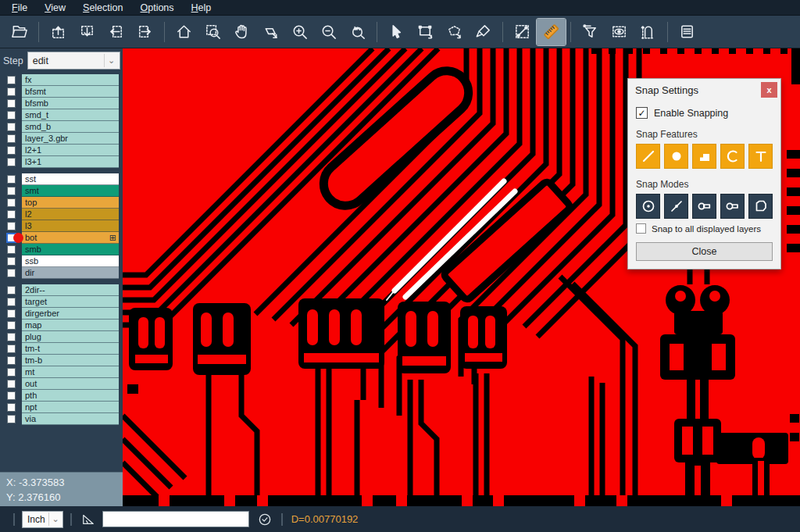  What do you see at coordinates (103, 8) in the screenshot?
I see `menu-selection: Selection` at bounding box center [103, 8].